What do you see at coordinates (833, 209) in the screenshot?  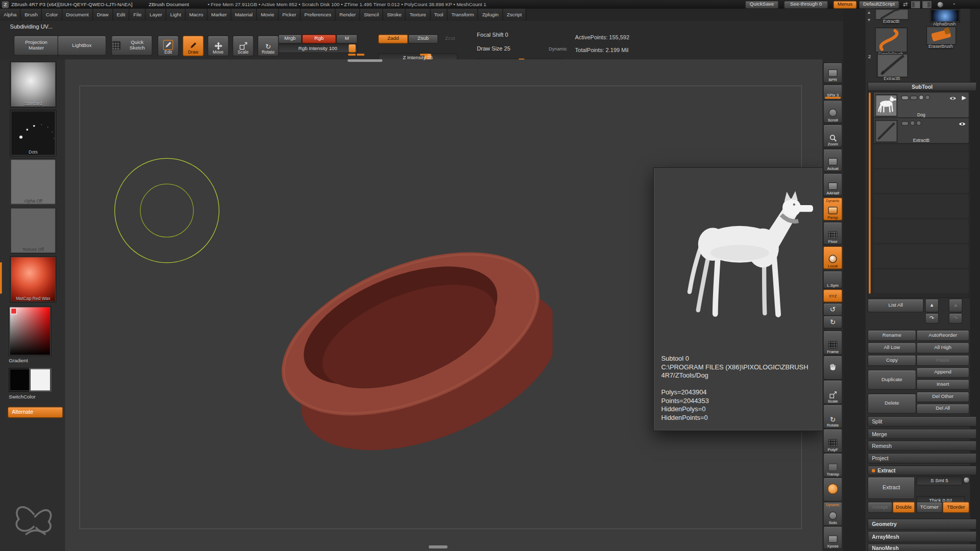 I see `persp-button: Dynamic Persp` at bounding box center [833, 209].